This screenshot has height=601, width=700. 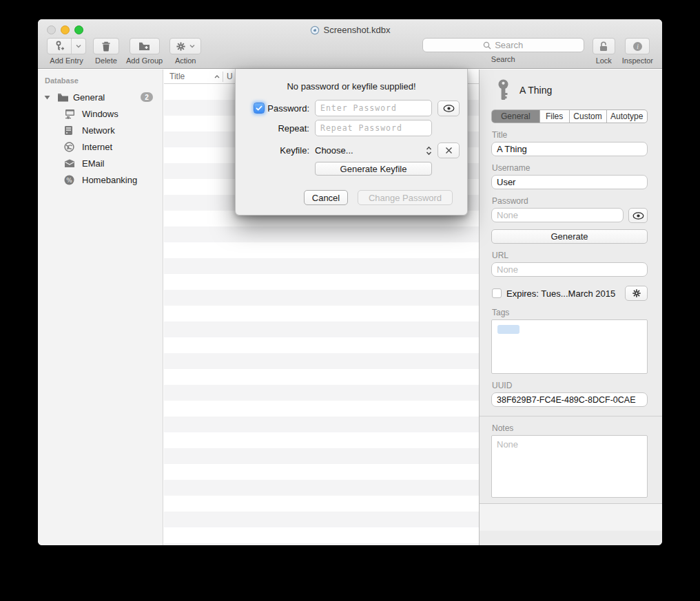 I want to click on checkmark-icon, so click(x=259, y=108).